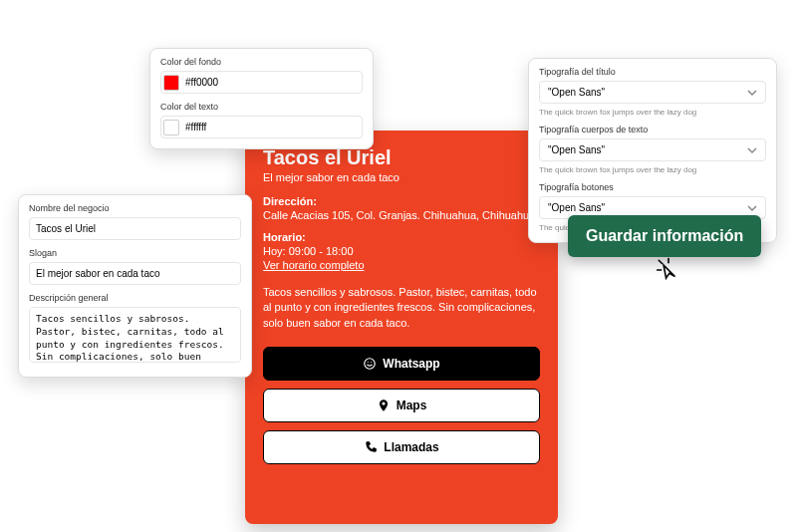 This screenshot has width=797, height=532. I want to click on button-font-label: Tipografía botones, so click(653, 187).